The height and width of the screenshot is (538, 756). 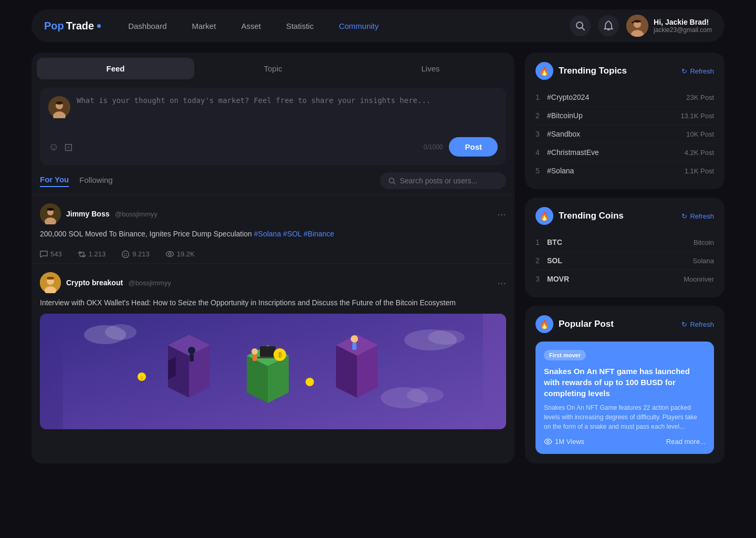 I want to click on stat-likes-1: 9.213, so click(x=135, y=254).